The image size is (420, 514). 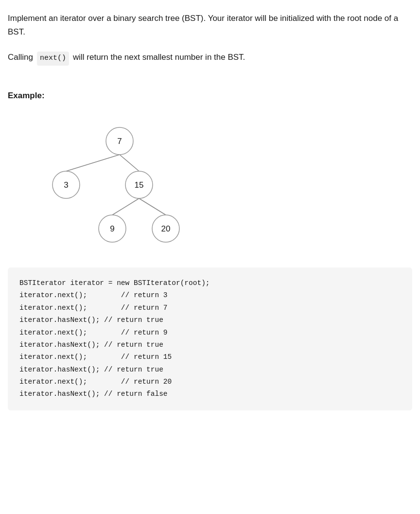 What do you see at coordinates (210, 95) in the screenshot?
I see `example-label: Example:` at bounding box center [210, 95].